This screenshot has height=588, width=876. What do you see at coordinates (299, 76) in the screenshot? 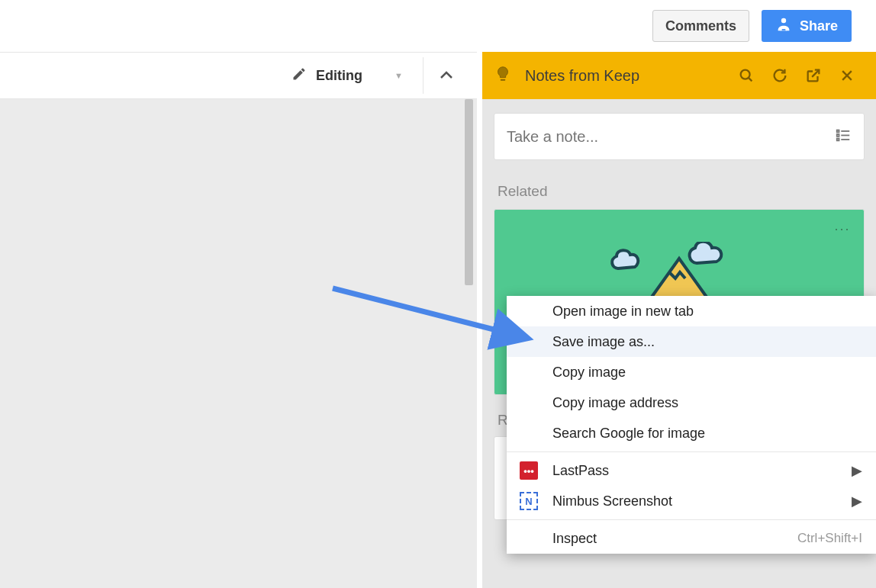
I see `pencil-icon` at bounding box center [299, 76].